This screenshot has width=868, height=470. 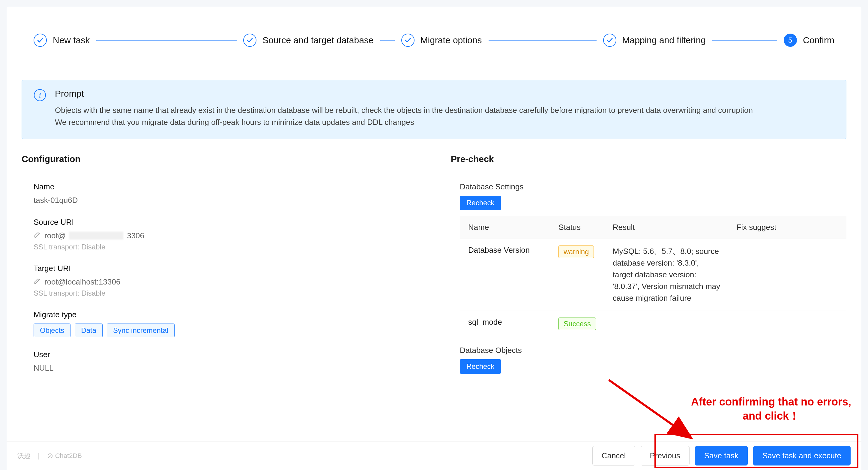 I want to click on target-ssl: SSL transport: Disable, so click(x=229, y=293).